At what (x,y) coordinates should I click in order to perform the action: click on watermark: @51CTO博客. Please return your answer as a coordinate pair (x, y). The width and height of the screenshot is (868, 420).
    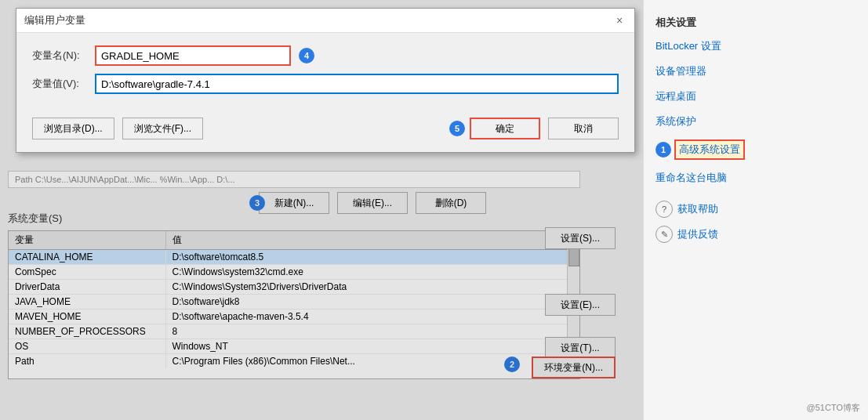
    Looking at the image, I should click on (833, 407).